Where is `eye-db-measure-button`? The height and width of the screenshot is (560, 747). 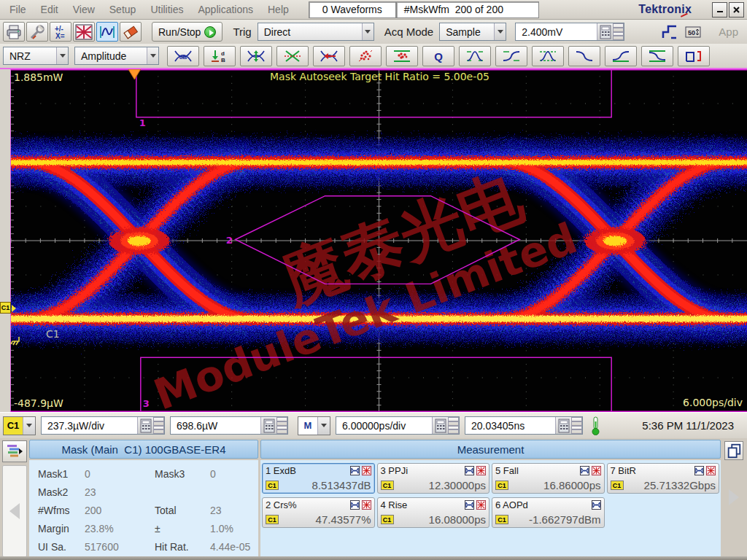
eye-db-measure-button is located at coordinates (183, 56).